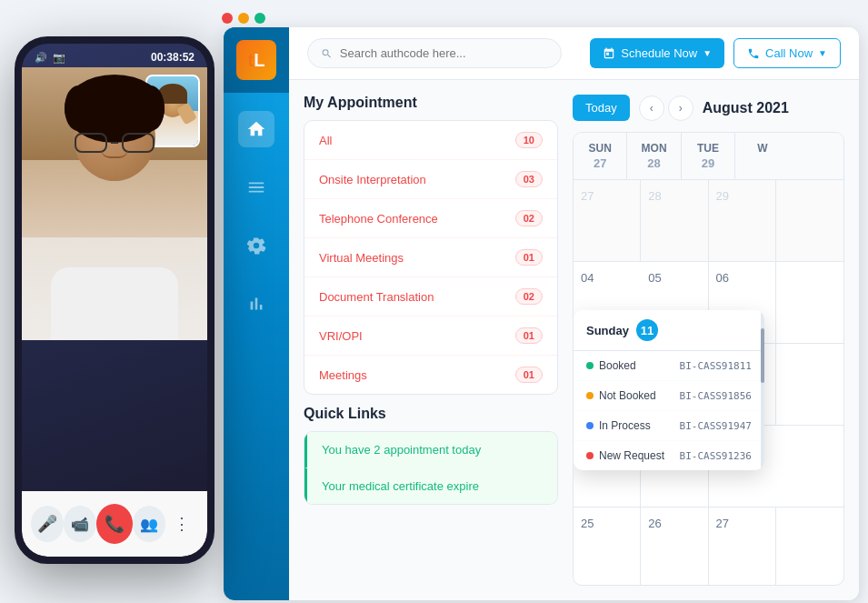 This screenshot has width=868, height=603. I want to click on cal-cell-27: 27, so click(743, 547).